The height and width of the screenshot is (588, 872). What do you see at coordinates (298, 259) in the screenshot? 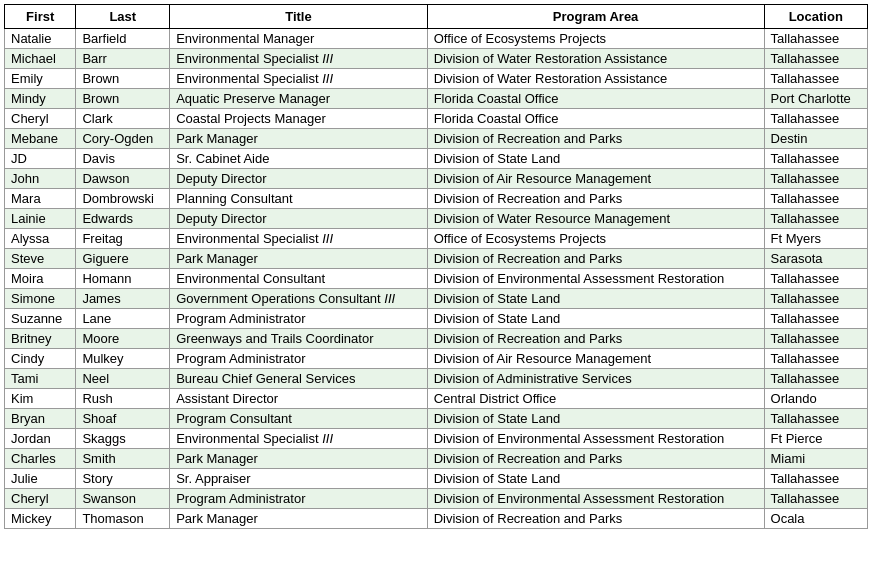
I see `table-cell: Park Manager` at bounding box center [298, 259].